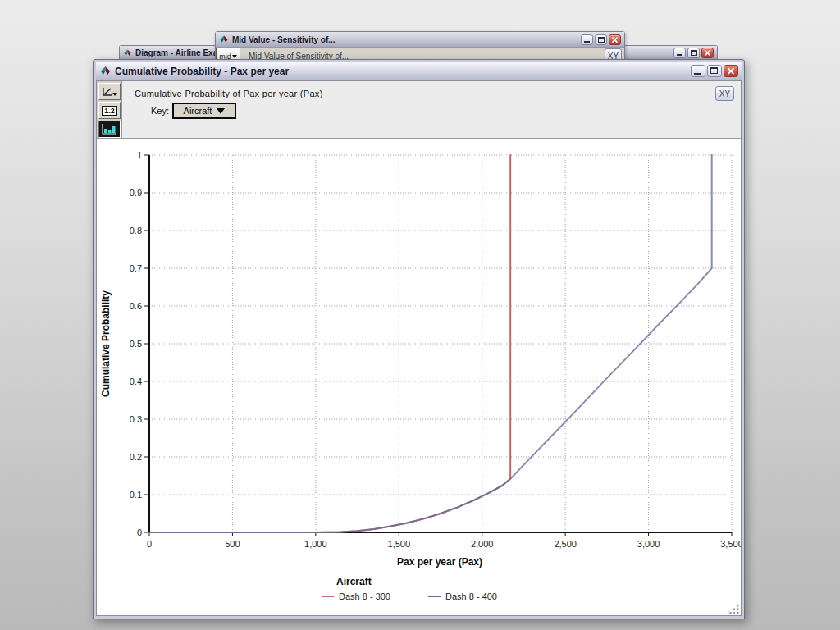  What do you see at coordinates (354, 582) in the screenshot?
I see `legend-title: Aircraft` at bounding box center [354, 582].